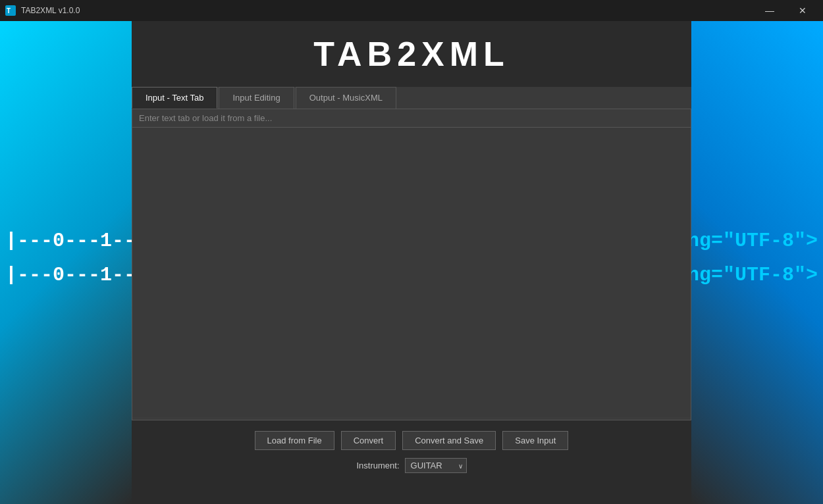 This screenshot has height=504, width=823. I want to click on bg-left-line-1: |---0---1--, so click(70, 241).